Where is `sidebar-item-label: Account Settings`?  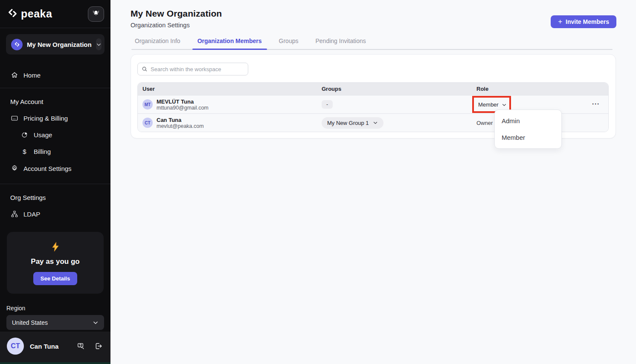
sidebar-item-label: Account Settings is located at coordinates (48, 169).